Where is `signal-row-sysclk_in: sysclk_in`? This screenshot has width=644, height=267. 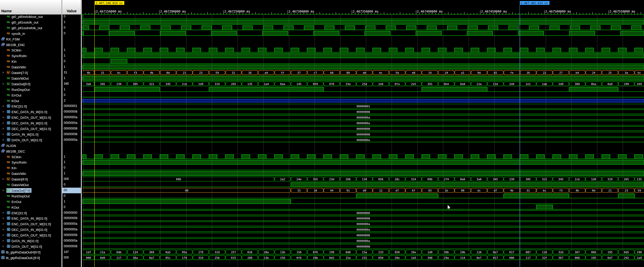 signal-row-sysclk_in: sysclk_in is located at coordinates (31, 34).